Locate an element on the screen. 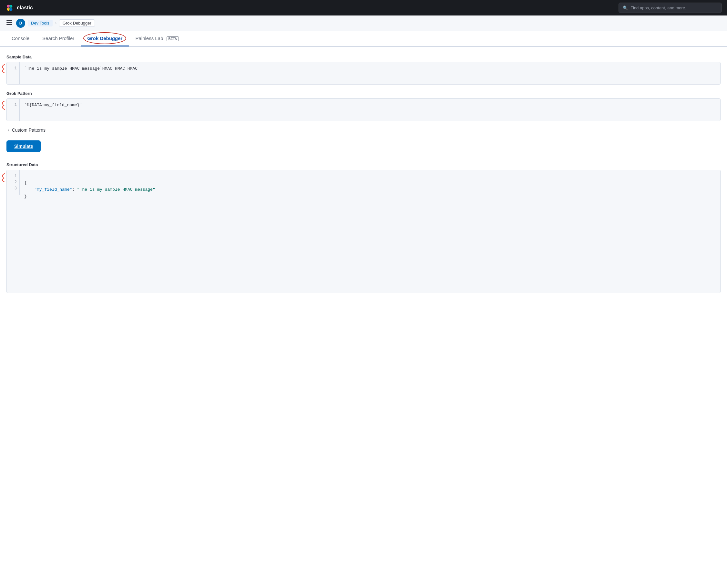  hamburger-icon is located at coordinates (9, 22).